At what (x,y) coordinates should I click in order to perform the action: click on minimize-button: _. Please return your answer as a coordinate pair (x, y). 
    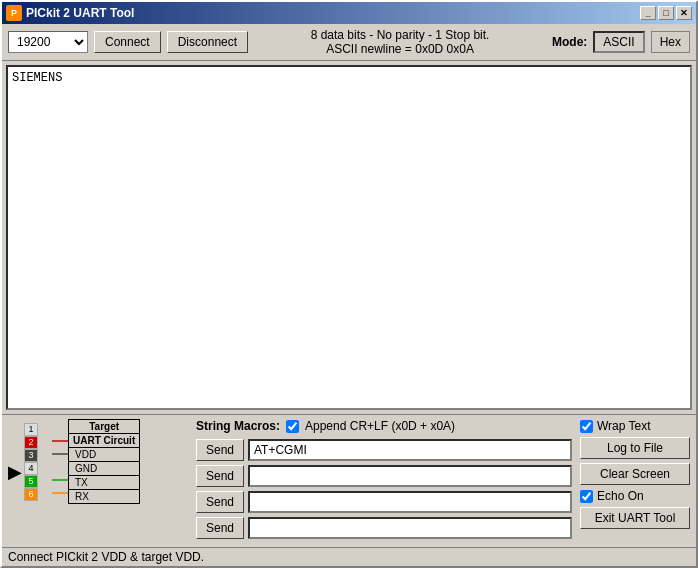
    Looking at the image, I should click on (648, 13).